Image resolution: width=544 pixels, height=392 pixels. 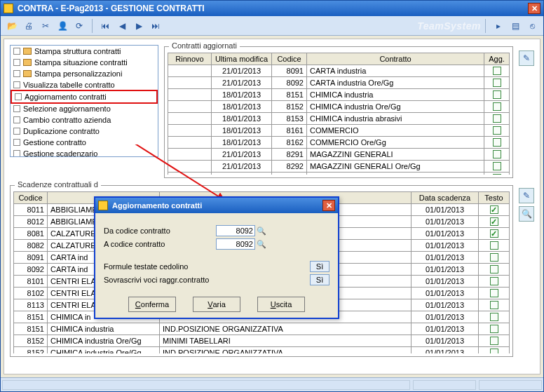 What do you see at coordinates (236, 231) in the screenshot?
I see `input-da-codice` at bounding box center [236, 231].